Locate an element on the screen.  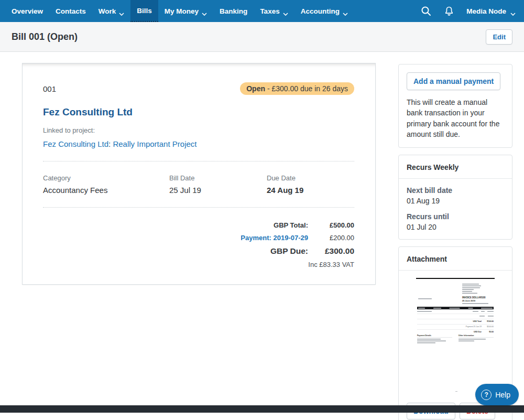
due-amount: £300.00 is located at coordinates (340, 251).